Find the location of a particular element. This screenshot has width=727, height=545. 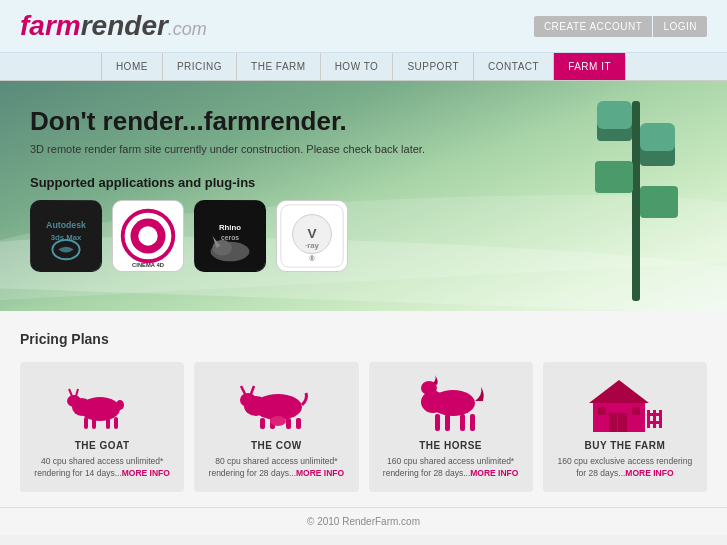

cow-name: THE COW is located at coordinates (276, 446).